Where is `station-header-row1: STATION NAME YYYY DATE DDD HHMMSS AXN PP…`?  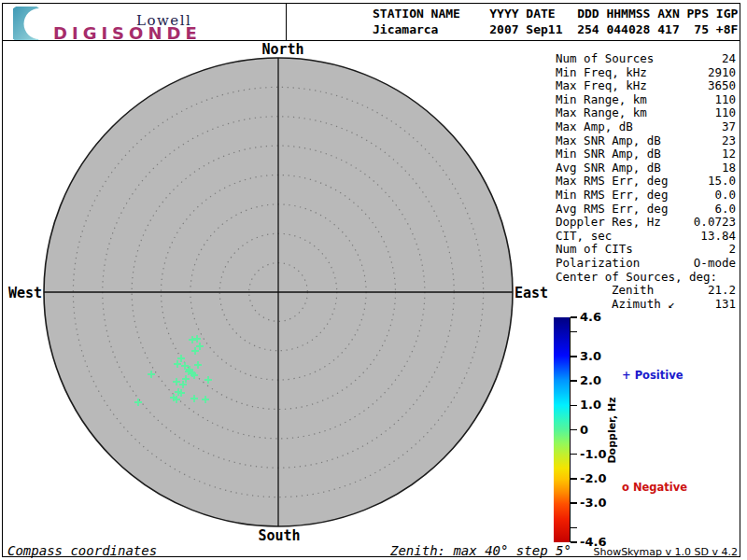
station-header-row1: STATION NAME YYYY DATE DDD HHMMSS AXN PP… is located at coordinates (555, 13).